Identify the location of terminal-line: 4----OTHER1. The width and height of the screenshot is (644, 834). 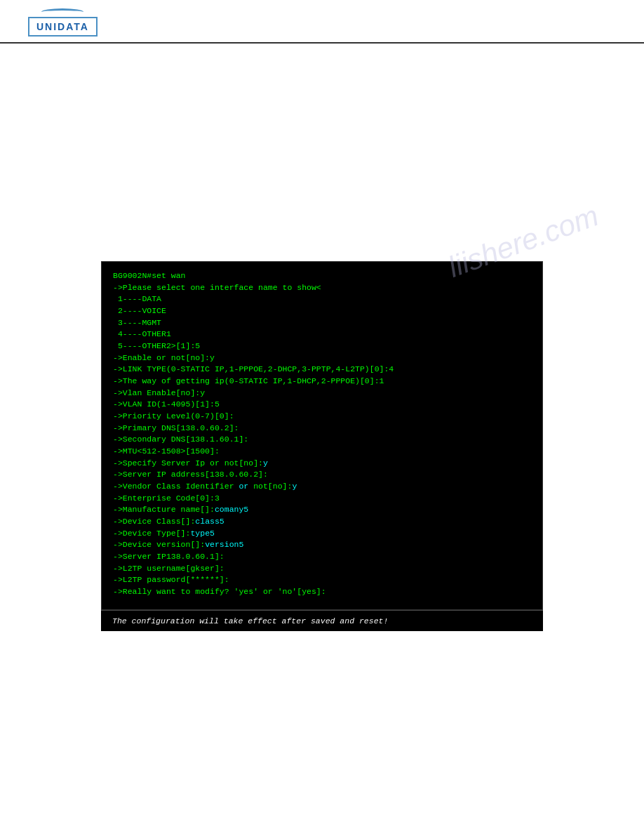
(322, 334).